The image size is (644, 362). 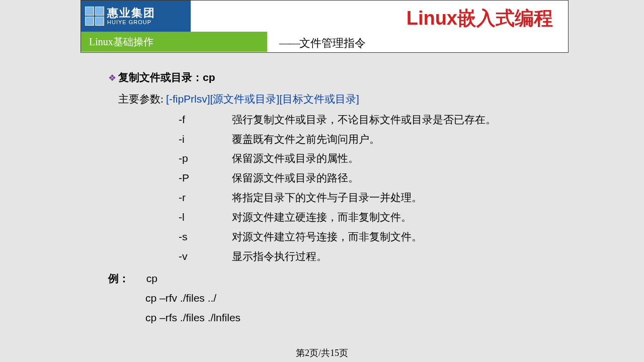 What do you see at coordinates (397, 140) in the screenshot?
I see `option-desc: 覆盖既有文件之前先询问用户。` at bounding box center [397, 140].